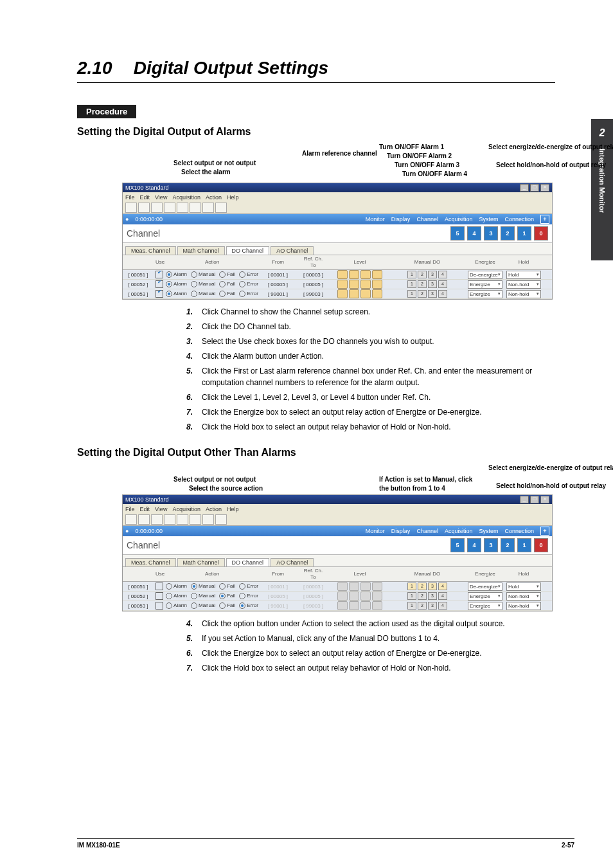  I want to click on ref-from: [ 99001 ], so click(278, 294).